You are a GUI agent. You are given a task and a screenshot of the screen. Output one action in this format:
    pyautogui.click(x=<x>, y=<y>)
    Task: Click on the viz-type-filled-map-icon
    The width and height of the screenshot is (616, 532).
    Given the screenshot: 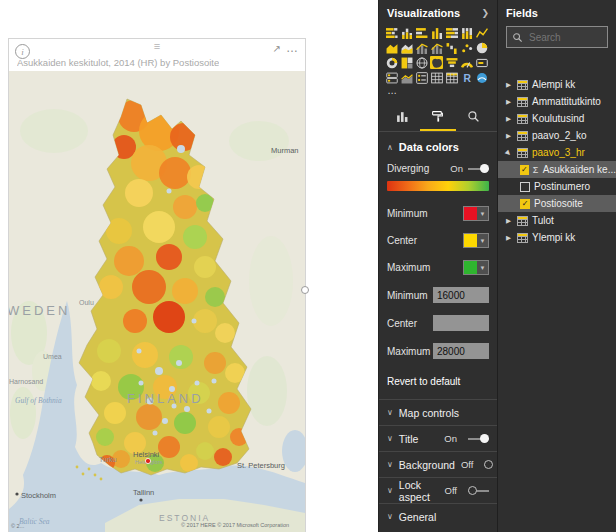 What is the action you would take?
    pyautogui.click(x=436, y=62)
    